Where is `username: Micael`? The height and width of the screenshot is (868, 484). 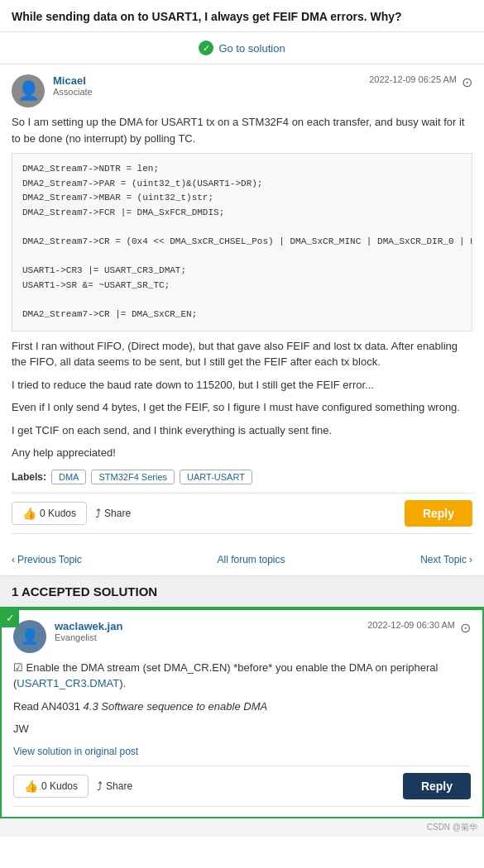
username: Micael is located at coordinates (211, 81).